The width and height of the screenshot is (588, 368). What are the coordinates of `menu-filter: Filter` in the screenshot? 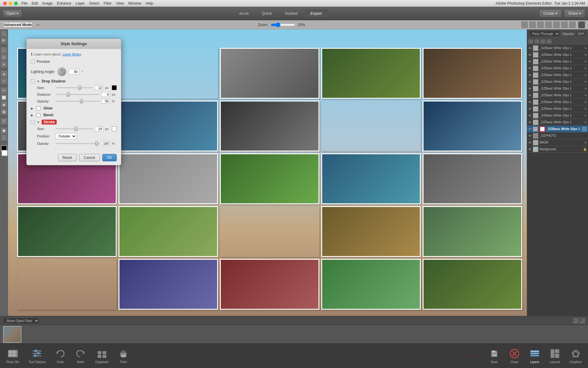 It's located at (108, 3).